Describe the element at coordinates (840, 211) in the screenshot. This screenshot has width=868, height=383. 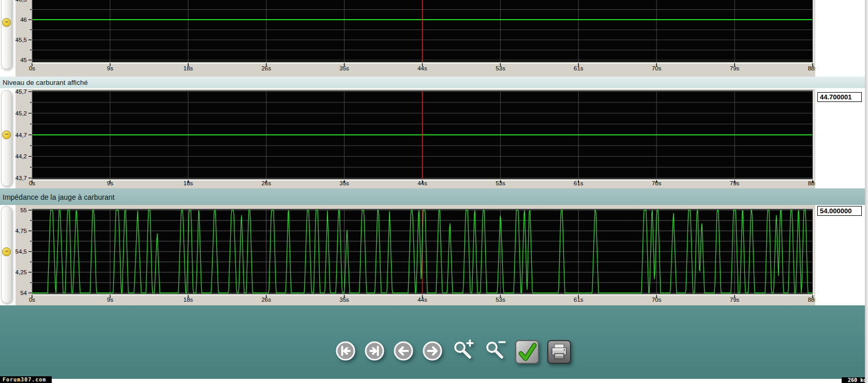
I see `panel3-value-readout: 54.000000` at that location.